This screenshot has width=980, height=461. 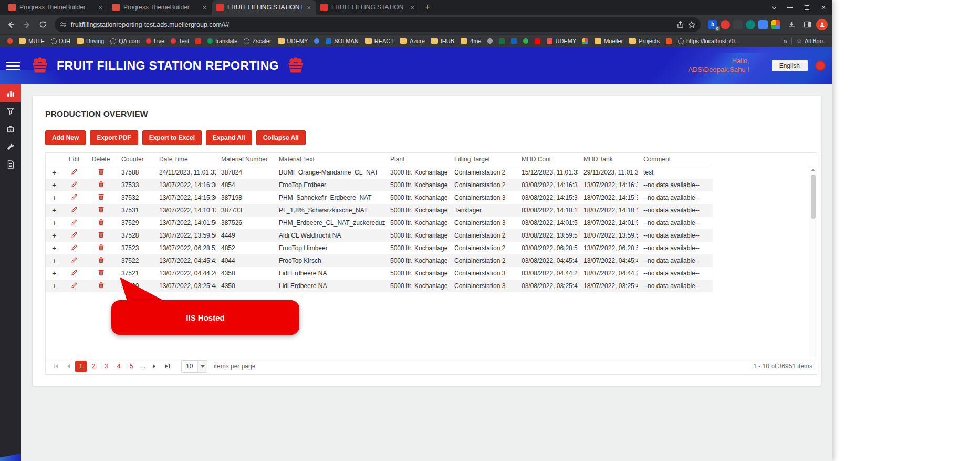 What do you see at coordinates (11, 25) in the screenshot?
I see `back-button` at bounding box center [11, 25].